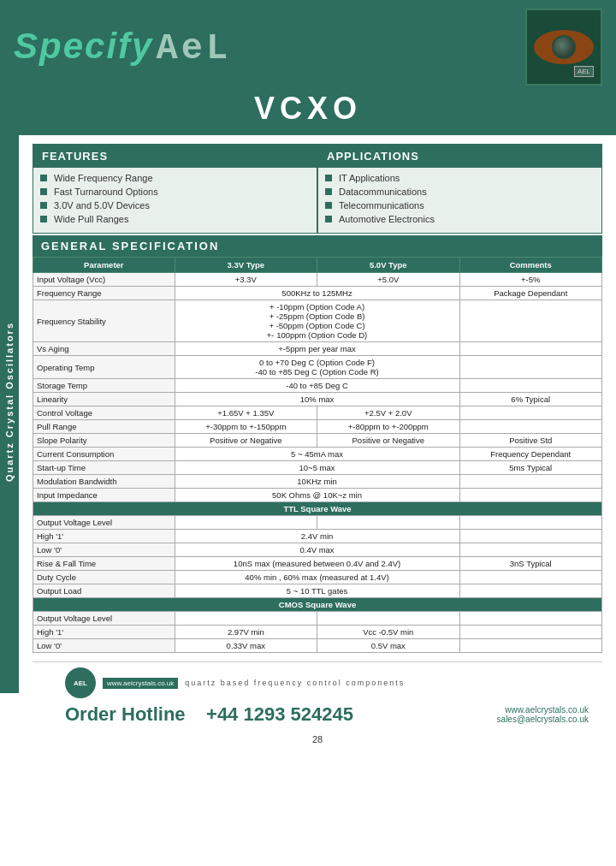 This screenshot has width=616, height=866. I want to click on val-comment: 3nS Typical, so click(530, 564).